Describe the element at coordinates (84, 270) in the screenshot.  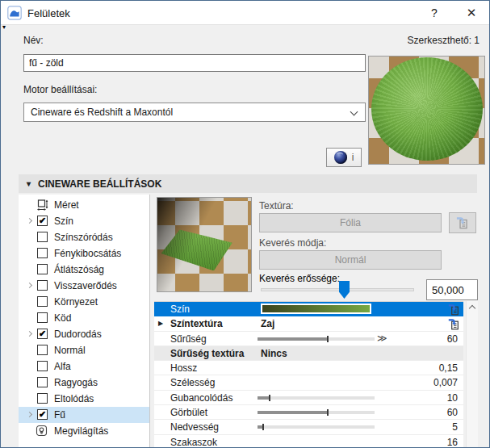
I see `sidebar-item-atlatszosag: Átlátszóság` at that location.